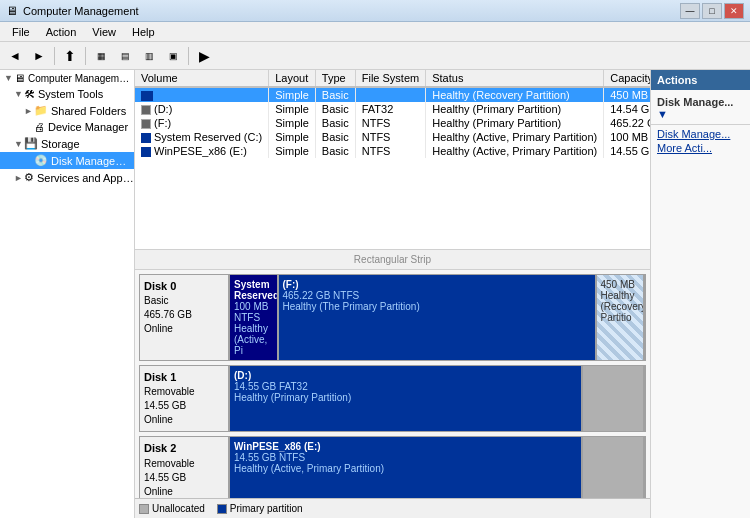  I want to click on disk-info-2: Disk 2 Removable 14.55 GB Online, so click(185, 468).